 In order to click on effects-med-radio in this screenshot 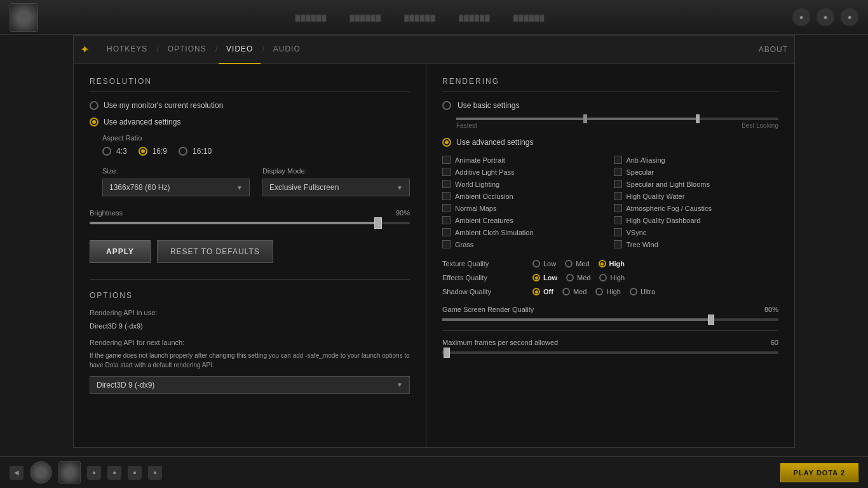, I will do `click(570, 278)`.